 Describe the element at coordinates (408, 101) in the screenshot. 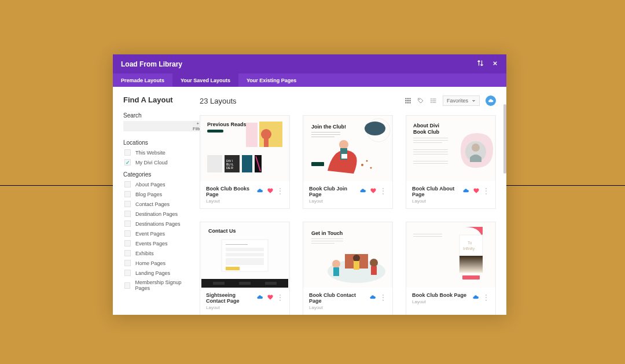

I see `grid-view-icon` at that location.